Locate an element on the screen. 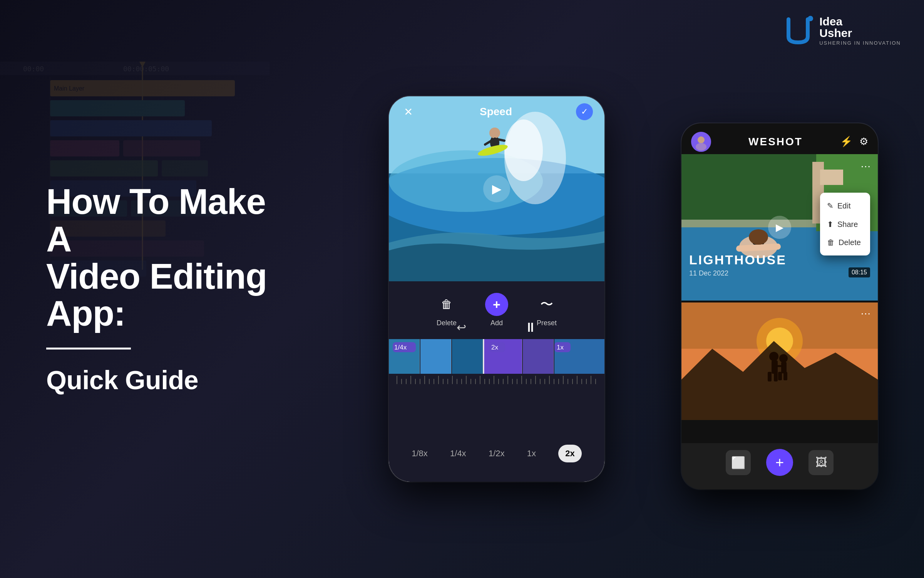  p1-confirm-button: ✓ is located at coordinates (584, 112).